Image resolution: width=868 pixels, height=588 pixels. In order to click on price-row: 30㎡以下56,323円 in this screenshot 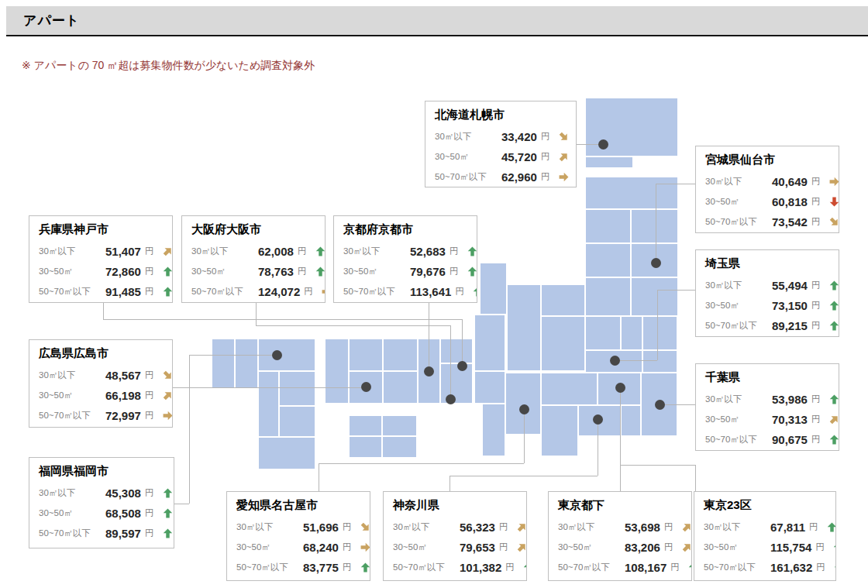, I will do `click(455, 527)`.